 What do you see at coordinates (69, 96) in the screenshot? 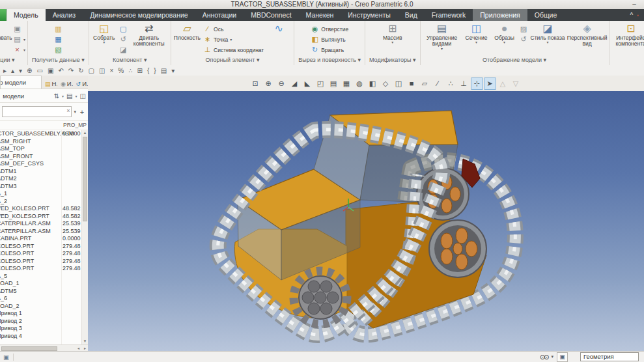
I see `tree-list-icon: ▤` at bounding box center [69, 96].